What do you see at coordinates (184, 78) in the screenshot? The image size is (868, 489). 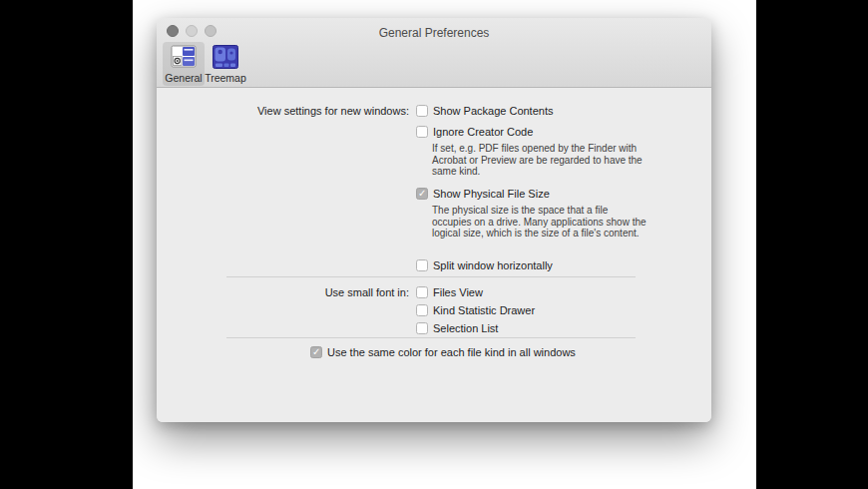 I see `toolbar-tab-general-label: General` at bounding box center [184, 78].